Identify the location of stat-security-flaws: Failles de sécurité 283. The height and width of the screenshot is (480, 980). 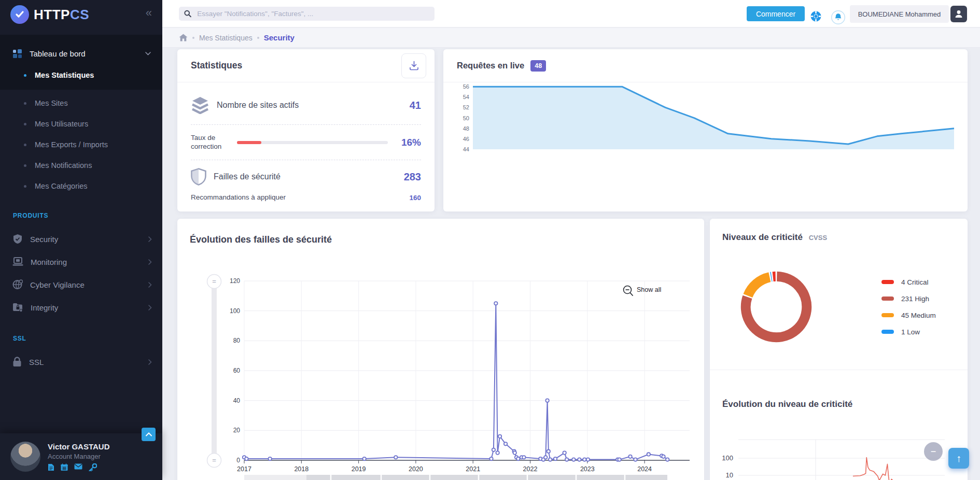
(306, 177).